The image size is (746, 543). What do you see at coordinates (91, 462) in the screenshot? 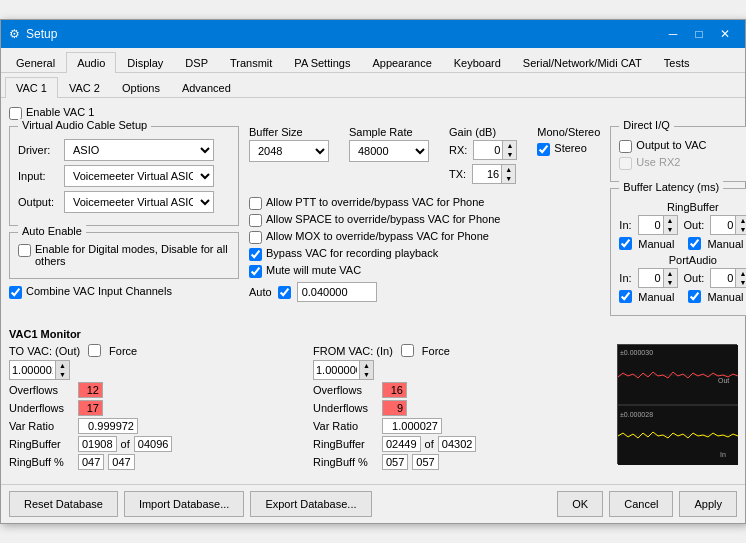
I see `to-vac-ringbuff-pct-val1: 047` at bounding box center [91, 462].